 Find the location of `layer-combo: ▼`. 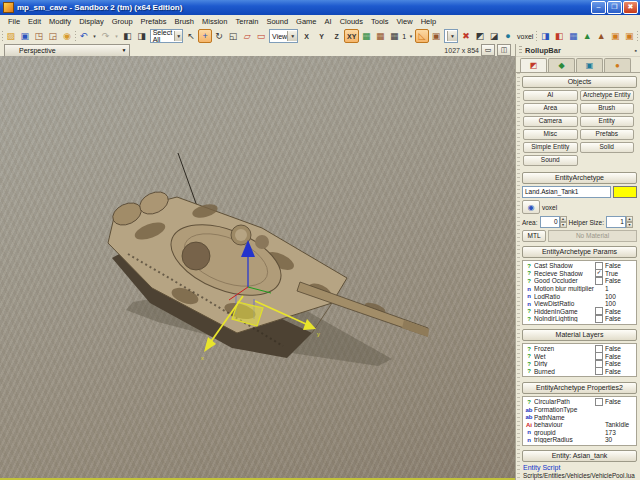

layer-combo: ▼ is located at coordinates (451, 36).